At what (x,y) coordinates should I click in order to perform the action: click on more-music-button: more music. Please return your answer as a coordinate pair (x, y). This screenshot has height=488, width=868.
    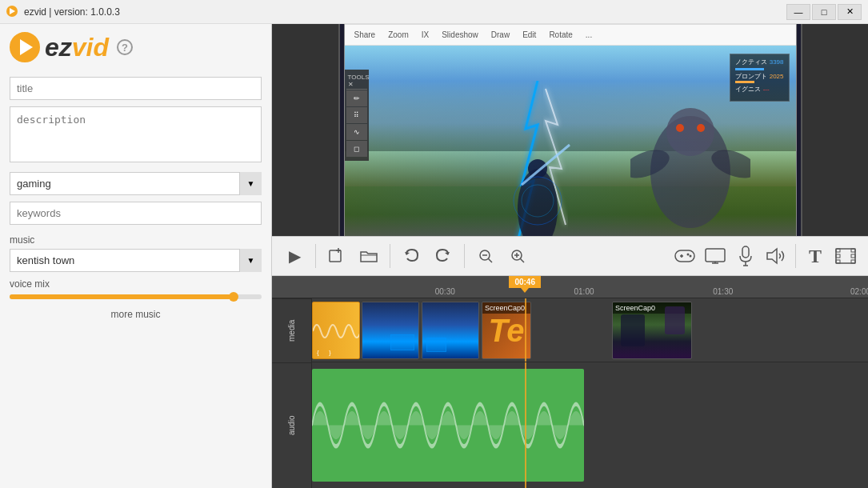
    Looking at the image, I should click on (136, 314).